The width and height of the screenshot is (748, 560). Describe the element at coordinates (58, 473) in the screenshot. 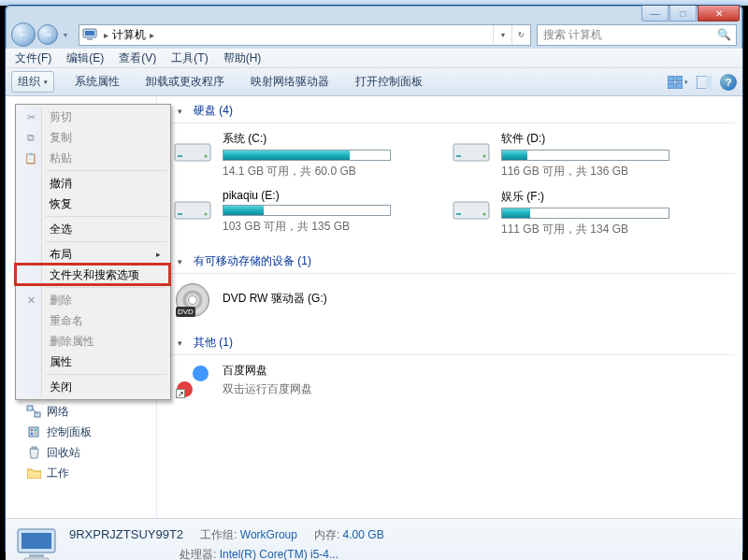

I see `sidebar-item-label: 工作` at that location.